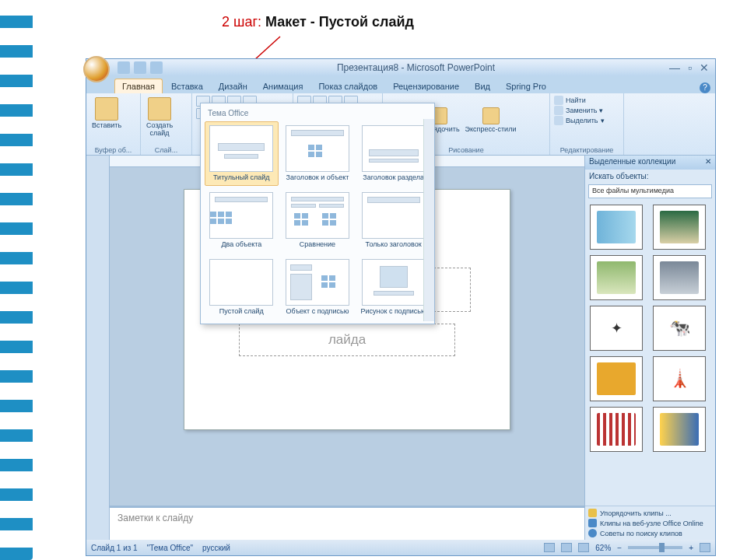  Describe the element at coordinates (491, 116) in the screenshot. I see `styles-icon` at that location.